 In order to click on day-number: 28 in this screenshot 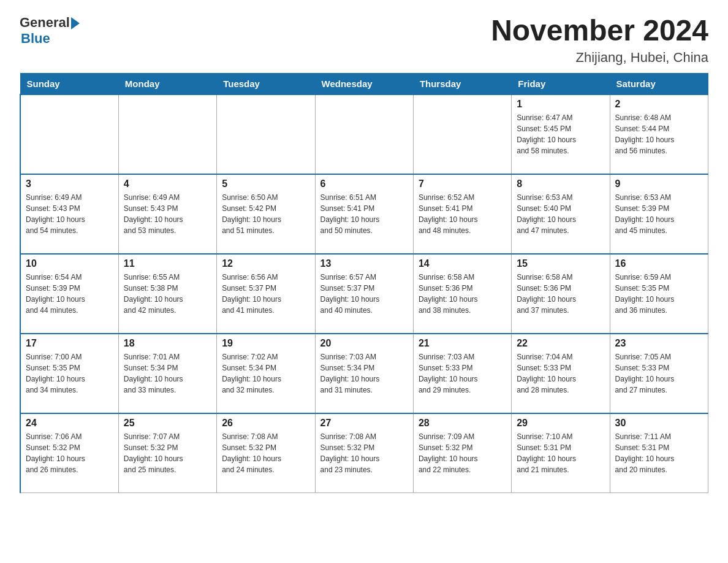, I will do `click(462, 423)`.